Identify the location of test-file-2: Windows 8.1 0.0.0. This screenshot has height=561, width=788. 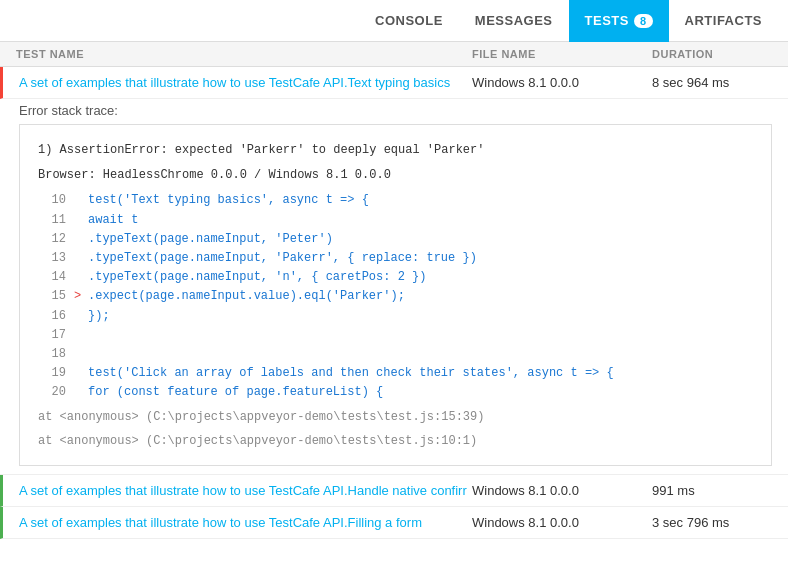
(562, 490).